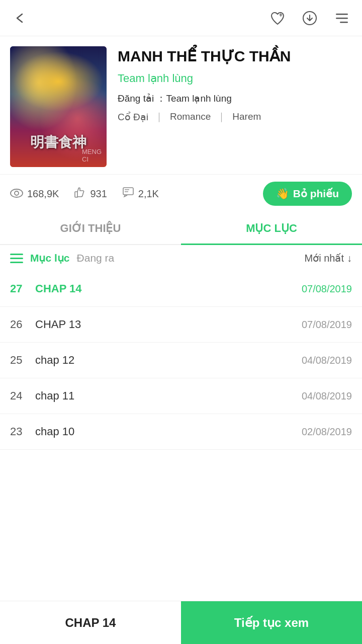  Describe the element at coordinates (181, 360) in the screenshot. I see `chapter-row: 25 chap 12 04/08/2019` at that location.